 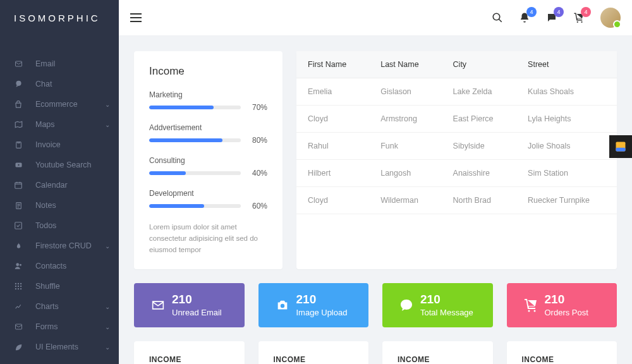 What do you see at coordinates (566, 64) in the screenshot?
I see `table-header: Street` at bounding box center [566, 64].